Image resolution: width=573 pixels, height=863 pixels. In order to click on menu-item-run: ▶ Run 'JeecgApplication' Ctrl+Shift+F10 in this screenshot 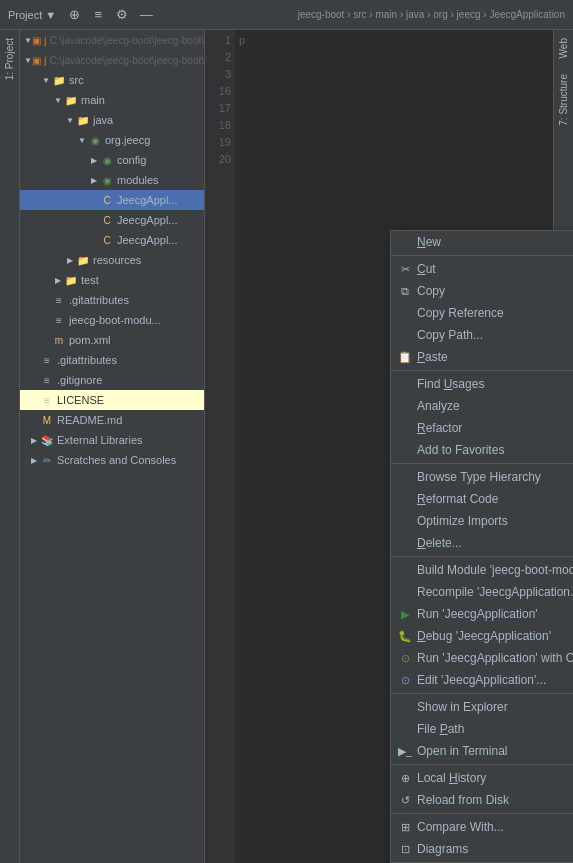, I will do `click(482, 614)`.